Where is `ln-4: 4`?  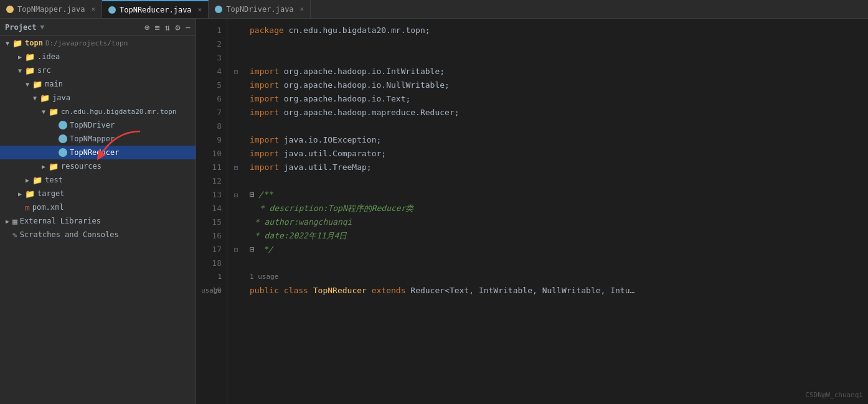 ln-4: 4 is located at coordinates (209, 72).